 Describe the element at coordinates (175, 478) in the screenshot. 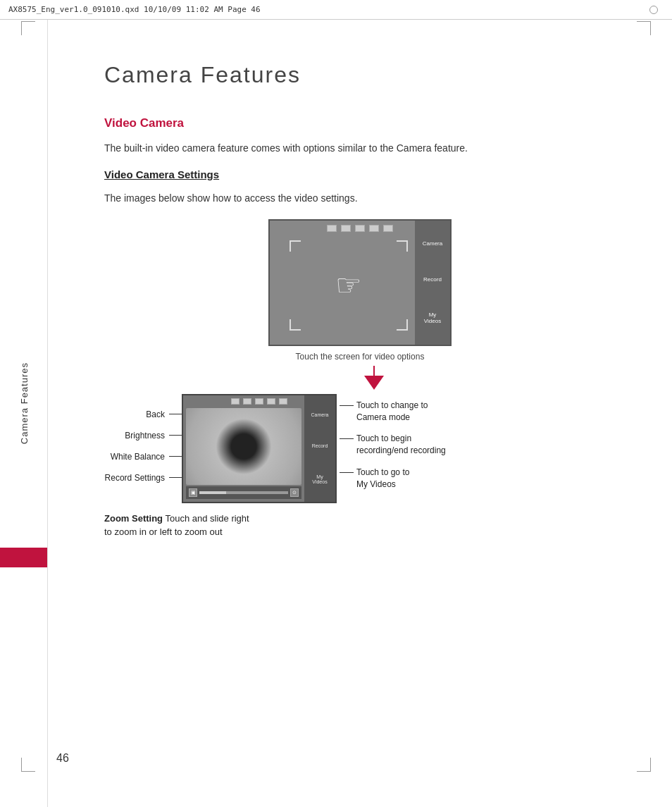

I see `label-rs-line` at that location.